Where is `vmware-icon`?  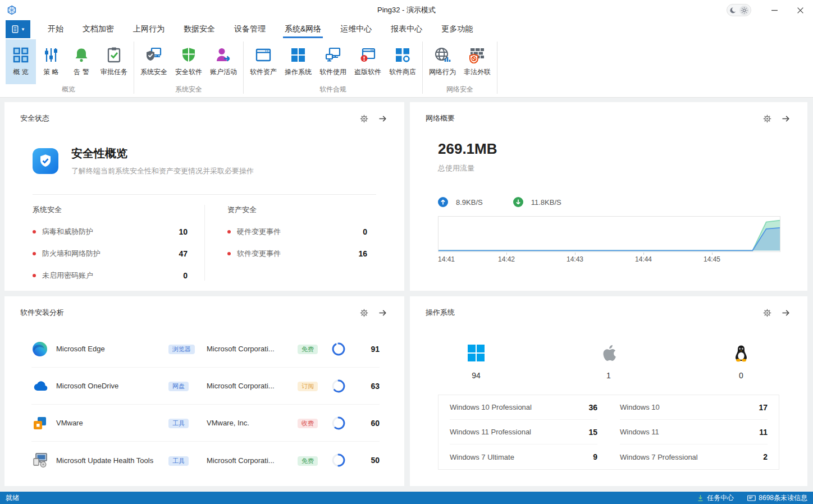 vmware-icon is located at coordinates (40, 423).